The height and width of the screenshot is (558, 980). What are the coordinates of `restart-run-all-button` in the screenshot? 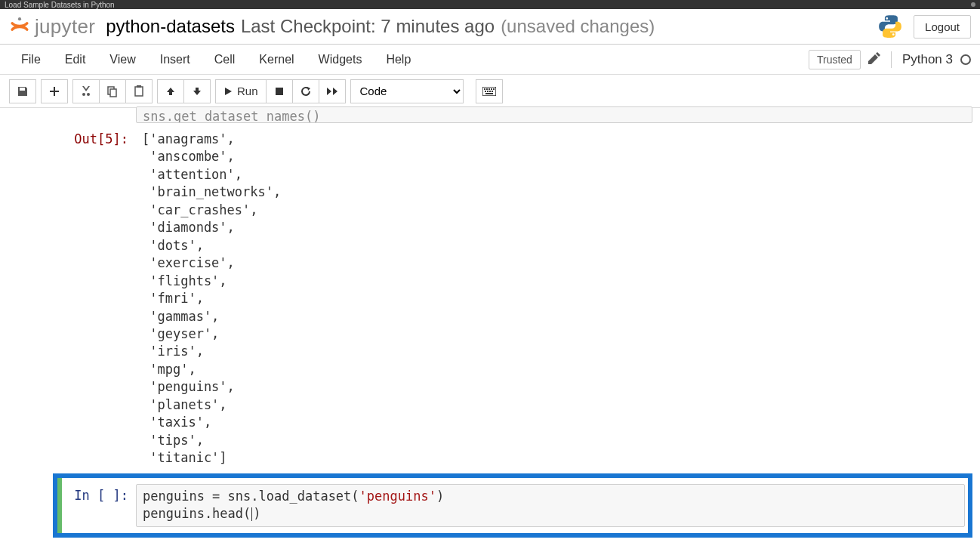 It's located at (332, 91).